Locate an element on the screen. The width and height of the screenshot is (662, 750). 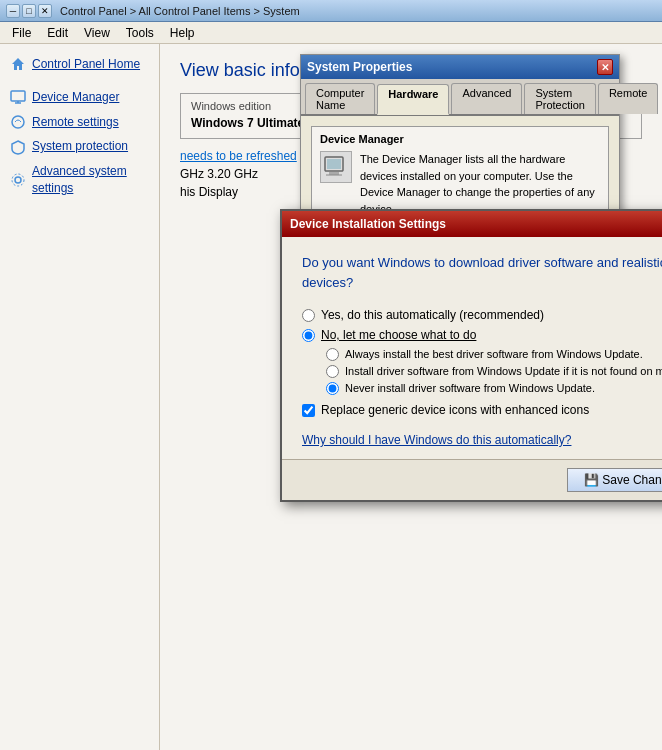
radio-no-input is located at coordinates (308, 336).